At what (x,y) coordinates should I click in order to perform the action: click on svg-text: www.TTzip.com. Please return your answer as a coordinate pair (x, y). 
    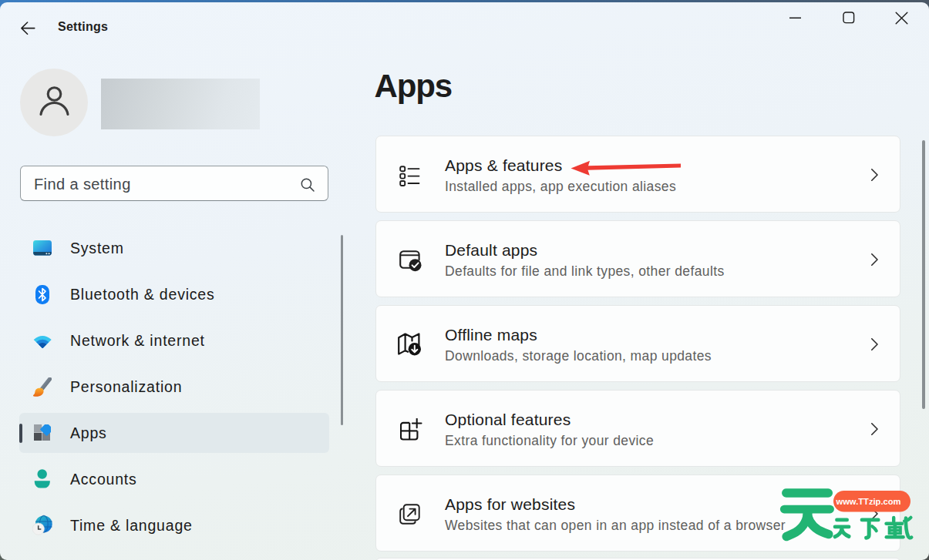
    Looking at the image, I should click on (868, 501).